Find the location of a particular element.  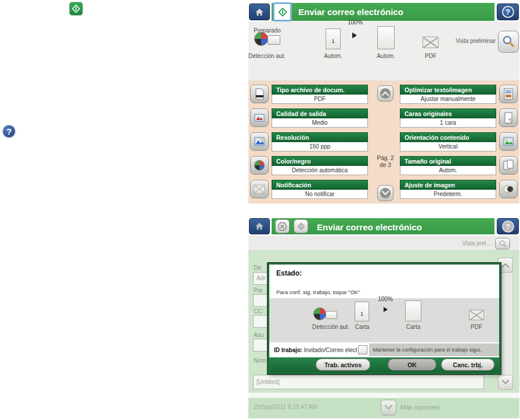

option-tipo-archivo: Tipo archivo de docum. PDF is located at coordinates (309, 95).